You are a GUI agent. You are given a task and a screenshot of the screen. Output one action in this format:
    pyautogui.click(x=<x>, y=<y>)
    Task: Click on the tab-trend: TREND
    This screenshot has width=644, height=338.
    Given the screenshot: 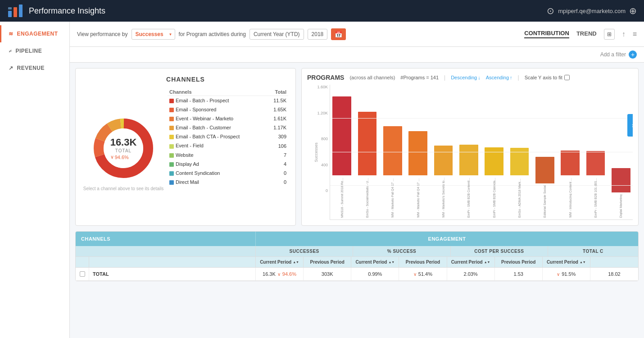 What is the action you would take?
    pyautogui.click(x=586, y=34)
    